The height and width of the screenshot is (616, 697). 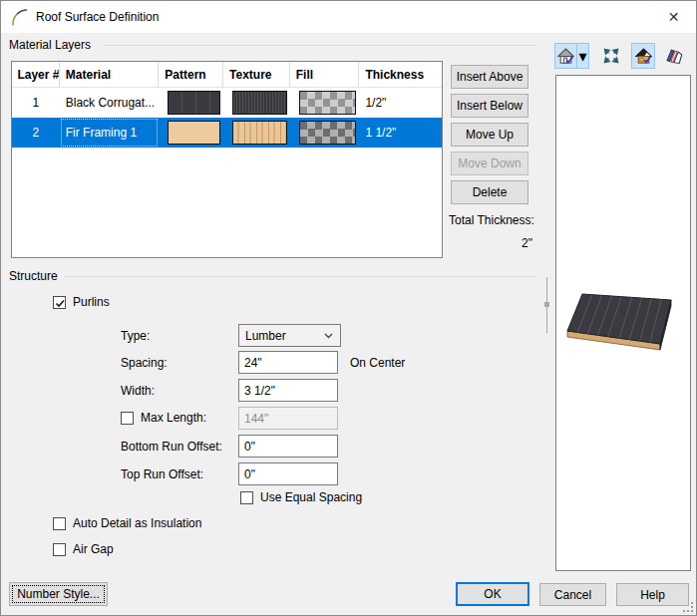 What do you see at coordinates (401, 74) in the screenshot?
I see `col-header-thickness: Thickness` at bounding box center [401, 74].